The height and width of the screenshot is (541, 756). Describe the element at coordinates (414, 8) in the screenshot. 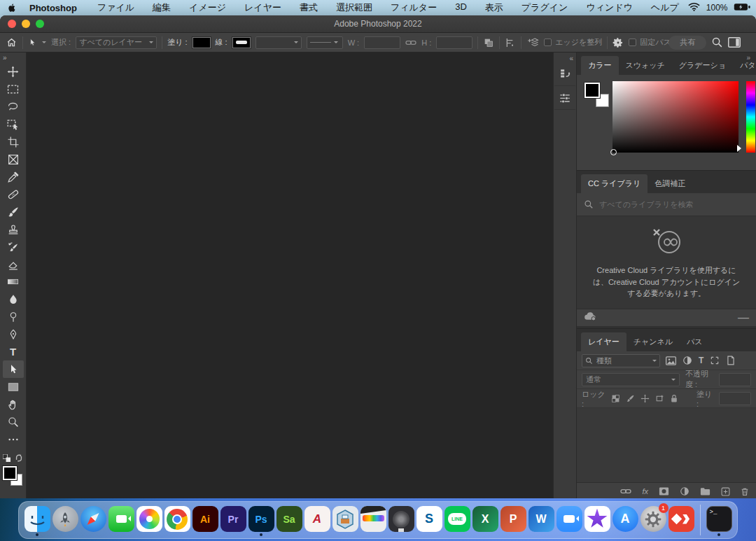

I see `menu-item-7: フィルター` at that location.